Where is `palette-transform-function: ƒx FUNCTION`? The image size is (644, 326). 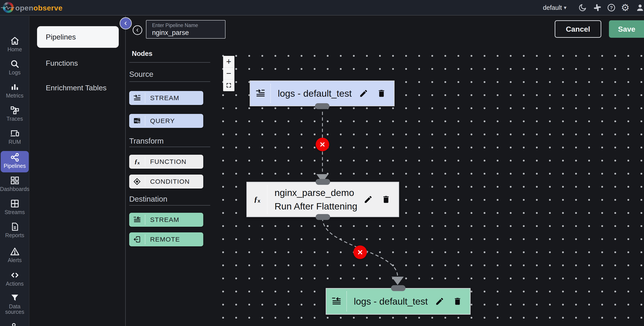
palette-transform-function: ƒx FUNCTION is located at coordinates (166, 162).